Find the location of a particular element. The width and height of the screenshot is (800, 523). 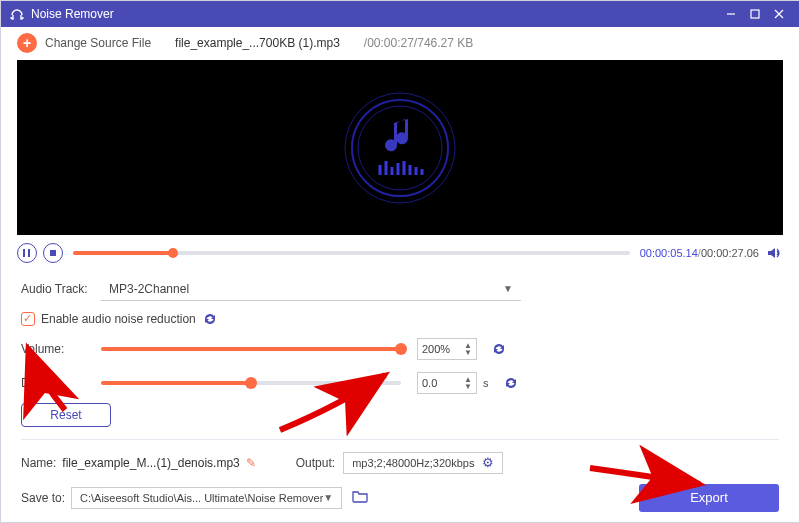

volume-row: Volume: 200% ▲▼ is located at coordinates (400, 349).